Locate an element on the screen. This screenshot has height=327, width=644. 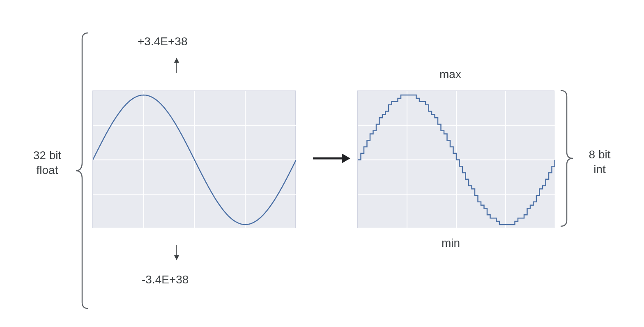
left-brace-icon is located at coordinates (82, 169).